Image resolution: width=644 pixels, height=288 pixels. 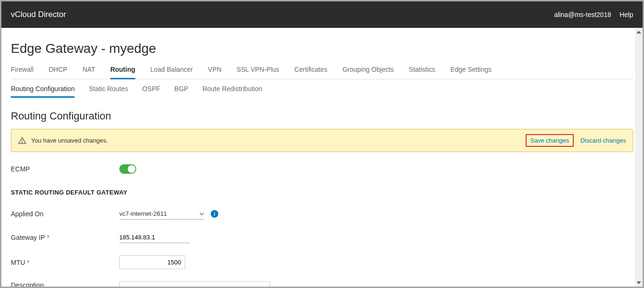 I want to click on section-title: Routing Configuration, so click(x=322, y=116).